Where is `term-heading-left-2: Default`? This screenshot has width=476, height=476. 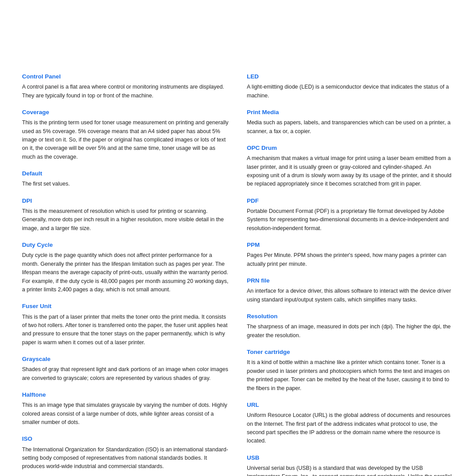 term-heading-left-2: Default is located at coordinates (126, 174).